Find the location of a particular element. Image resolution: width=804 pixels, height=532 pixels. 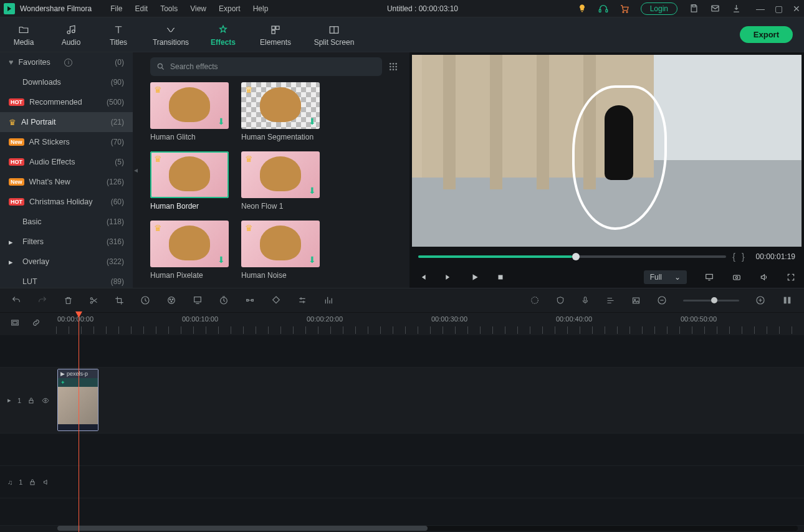

prev-frame-icon is located at coordinates (423, 277).